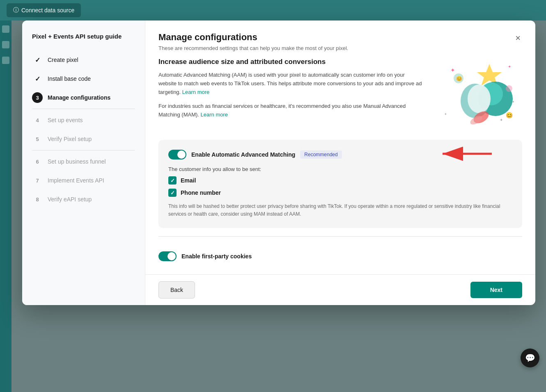 The width and height of the screenshot is (546, 392). What do you see at coordinates (253, 42) in the screenshot?
I see `modal-header-text: Manage configurations These are recommen…` at bounding box center [253, 42].